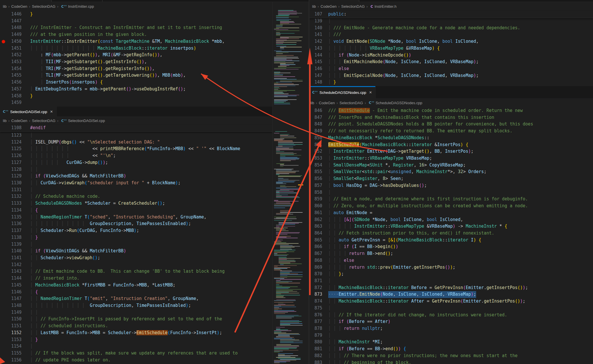  What do you see at coordinates (316, 213) in the screenshot?
I see `line-number: 861` at bounding box center [316, 213].